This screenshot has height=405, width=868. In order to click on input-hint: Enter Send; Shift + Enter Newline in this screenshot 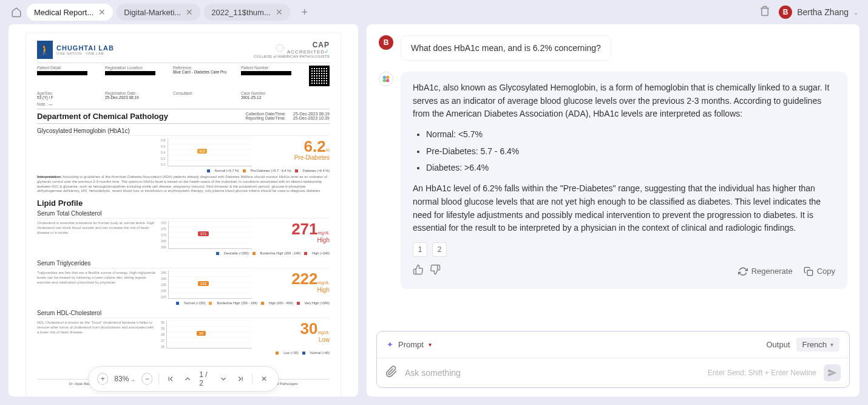, I will do `click(762, 373)`.